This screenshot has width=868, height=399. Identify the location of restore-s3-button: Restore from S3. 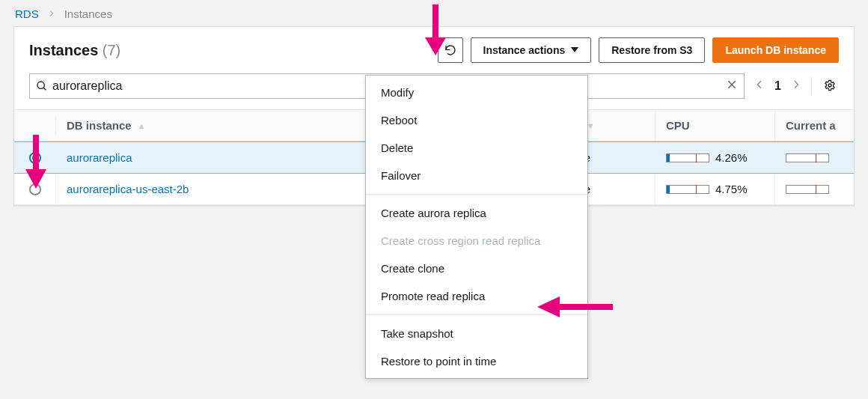
(652, 50).